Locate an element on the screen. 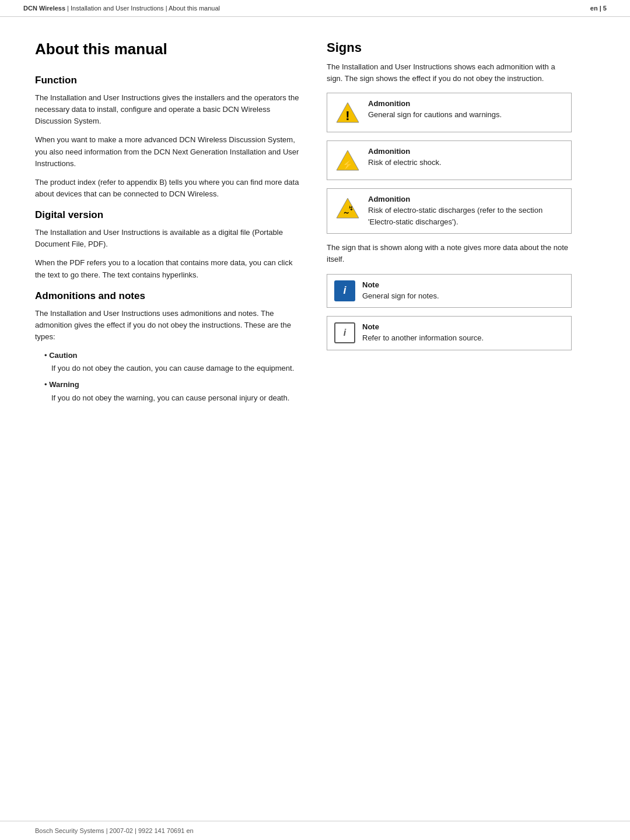 Image resolution: width=630 pixels, height=840 pixels. admonitions-list: Caution If you do not obey the caution, … is located at coordinates (174, 377).